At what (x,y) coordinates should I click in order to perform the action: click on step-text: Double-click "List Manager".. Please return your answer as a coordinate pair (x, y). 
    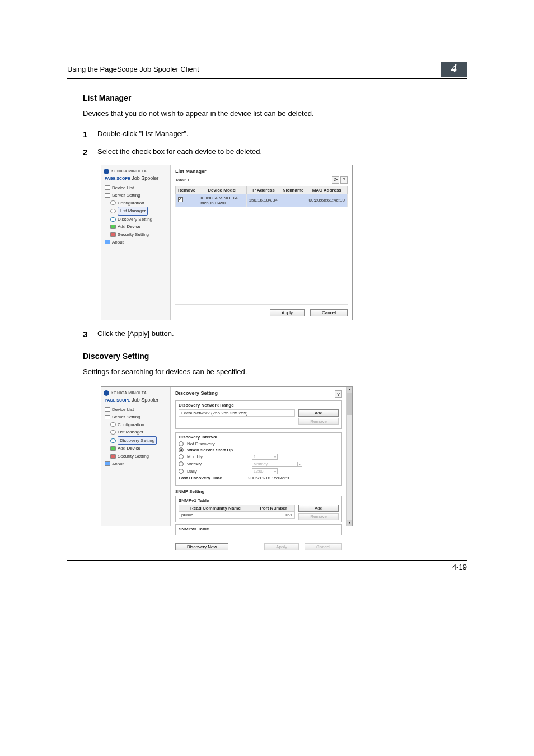
    Looking at the image, I should click on (143, 134).